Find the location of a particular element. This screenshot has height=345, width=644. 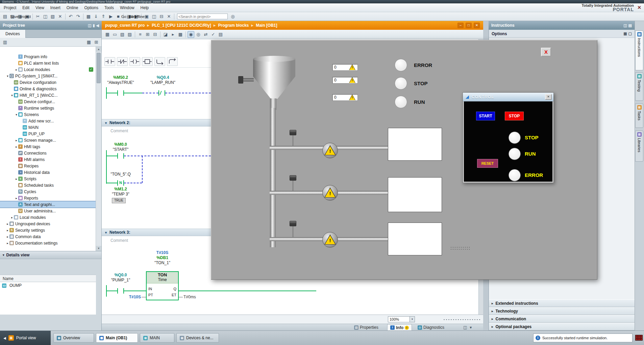

tree-item-online-diagnostics: ◉Online & diagnostics is located at coordinates (48, 89).